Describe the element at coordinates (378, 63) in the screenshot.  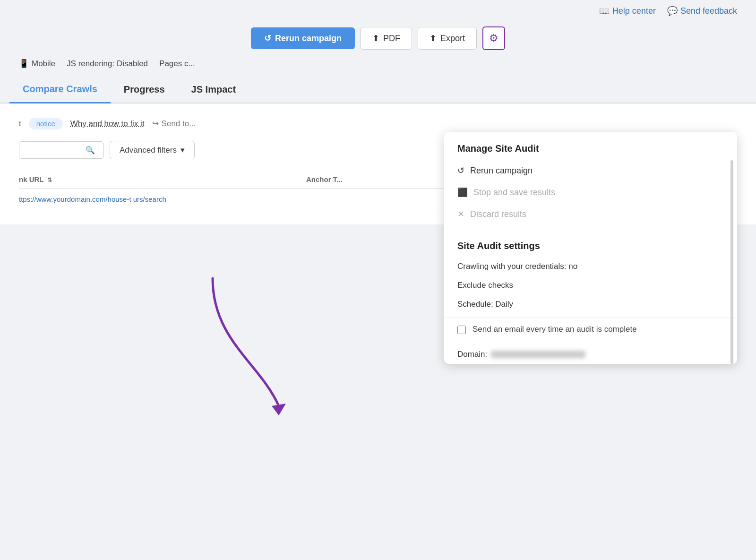
I see `meta-info-row: 📱 Mobile JS rendering: Disabled Pages c.…` at that location.